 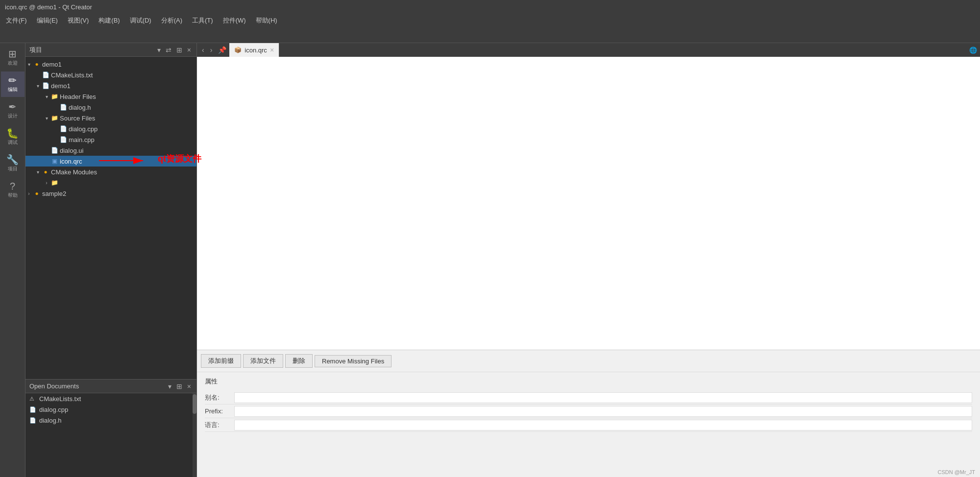 What do you see at coordinates (109, 21) in the screenshot?
I see `menu-item-B: 构建(B)` at bounding box center [109, 21].